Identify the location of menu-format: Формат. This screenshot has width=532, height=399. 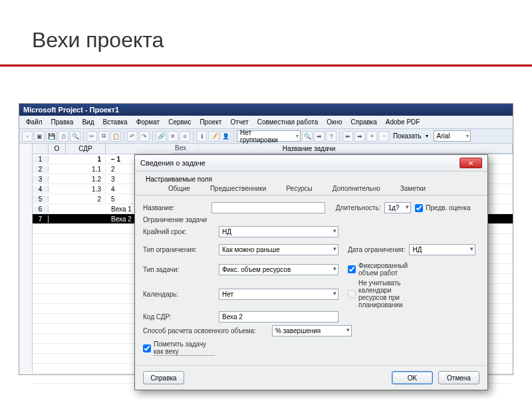
(148, 122).